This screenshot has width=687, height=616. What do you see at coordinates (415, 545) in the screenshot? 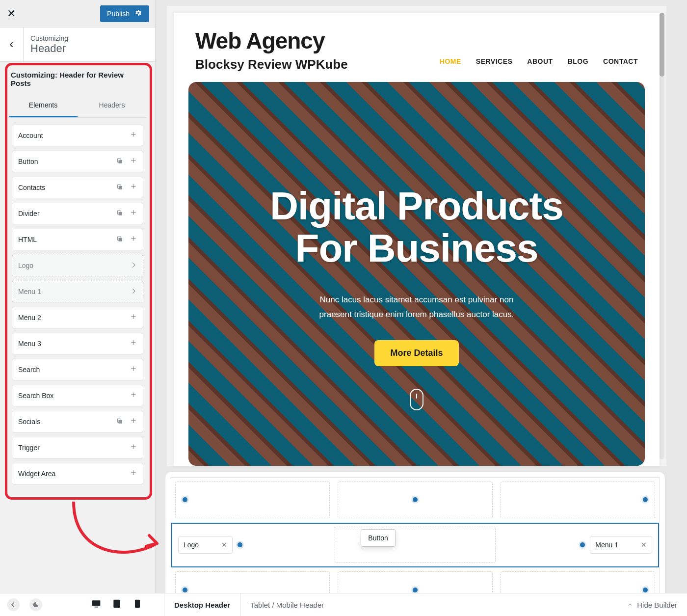
I see `builder-row-middle: Logo✕ Button Menu 1✕` at bounding box center [415, 545].